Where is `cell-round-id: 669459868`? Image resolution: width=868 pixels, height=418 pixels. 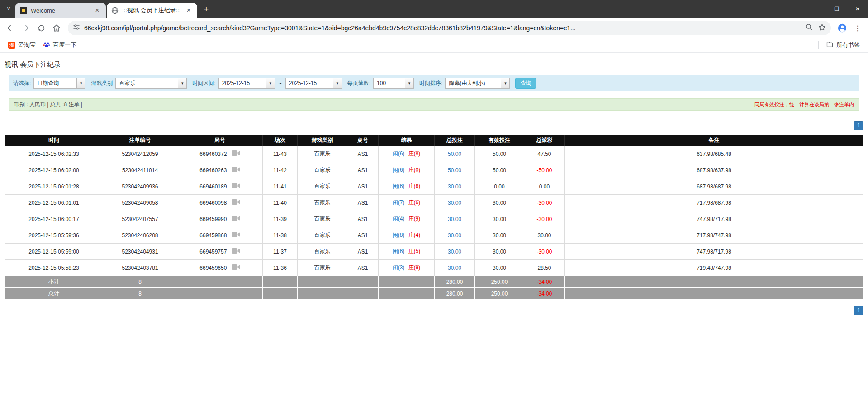 cell-round-id: 669459868 is located at coordinates (220, 235).